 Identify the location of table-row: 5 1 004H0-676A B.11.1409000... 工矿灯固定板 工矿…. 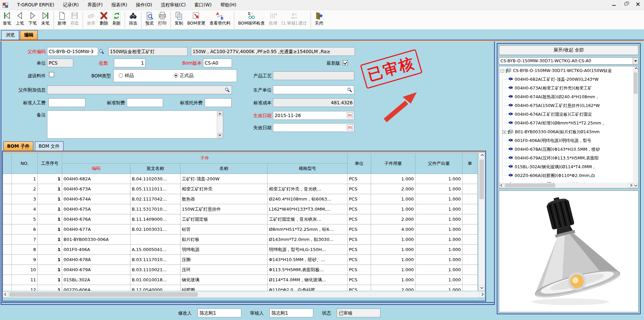
(240, 219).